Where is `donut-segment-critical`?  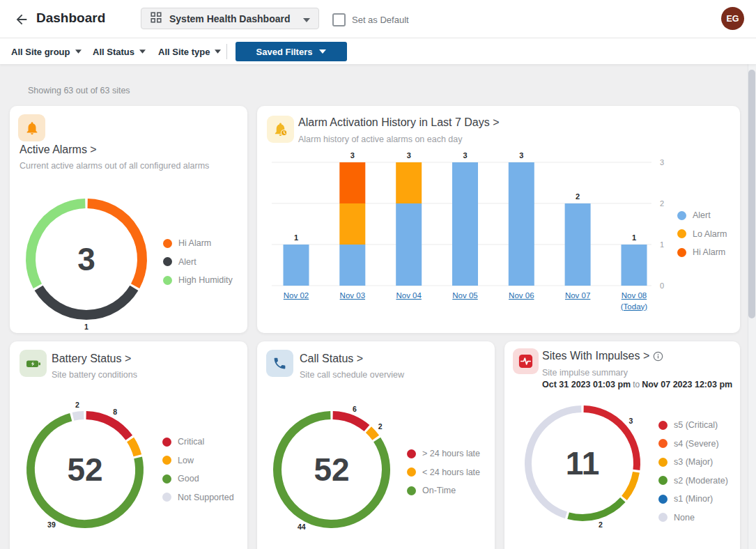
donut-segment-critical is located at coordinates (108, 426).